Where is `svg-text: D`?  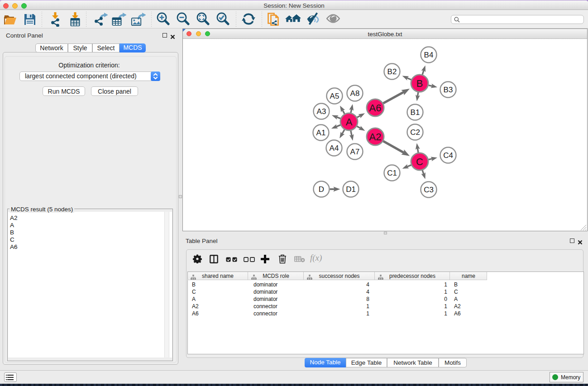
svg-text: D is located at coordinates (321, 189).